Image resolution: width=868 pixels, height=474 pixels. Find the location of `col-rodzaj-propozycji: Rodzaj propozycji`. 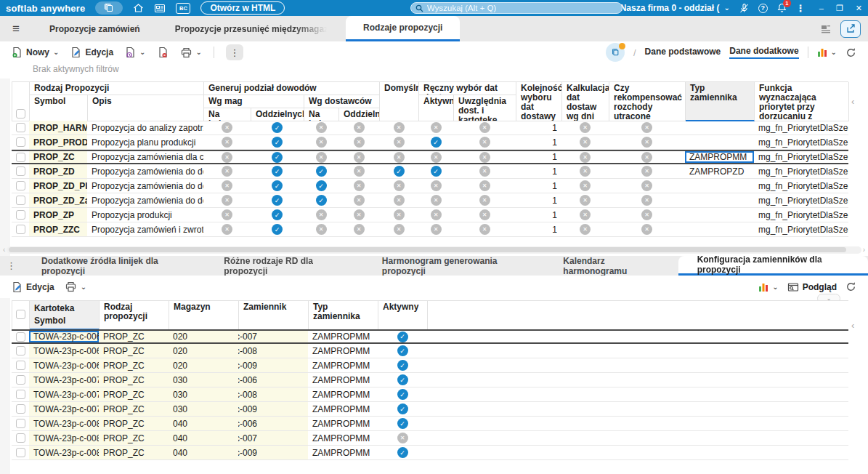

col-rodzaj-propozycji: Rodzaj propozycji is located at coordinates (134, 316).